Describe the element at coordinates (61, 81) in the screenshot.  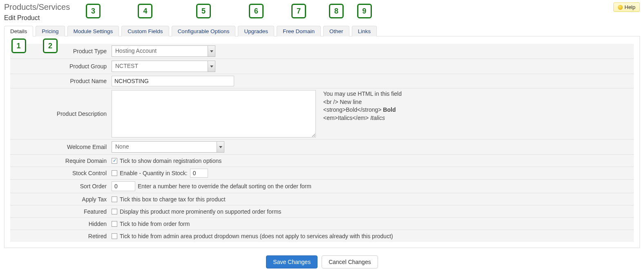
I see `product-name-label: Product Name` at that location.